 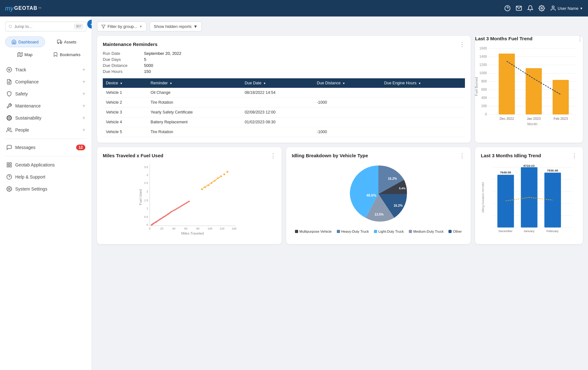 I want to click on col-reminder: Reminder ▼, so click(x=195, y=83).